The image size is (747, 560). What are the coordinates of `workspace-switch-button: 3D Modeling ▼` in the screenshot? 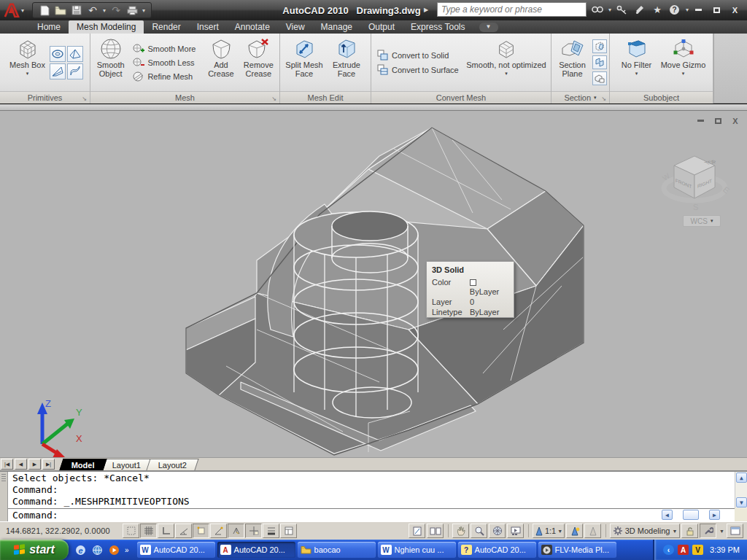 It's located at (645, 531).